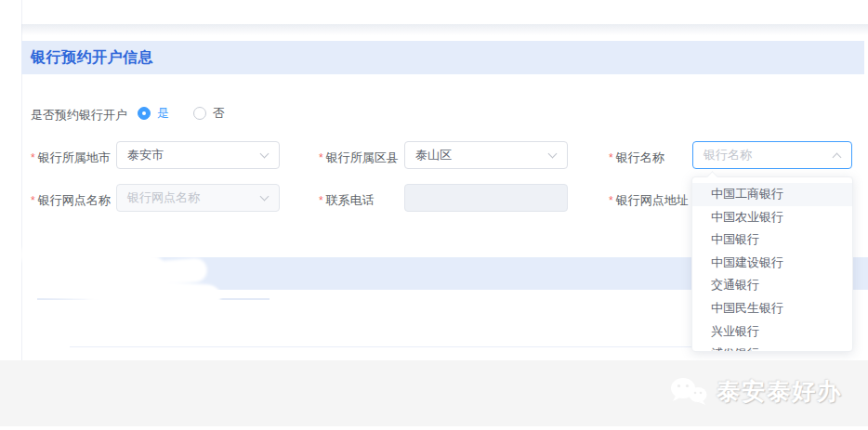  What do you see at coordinates (164, 198) in the screenshot?
I see `branch-name-placeholder: 银行网点名称` at bounding box center [164, 198].